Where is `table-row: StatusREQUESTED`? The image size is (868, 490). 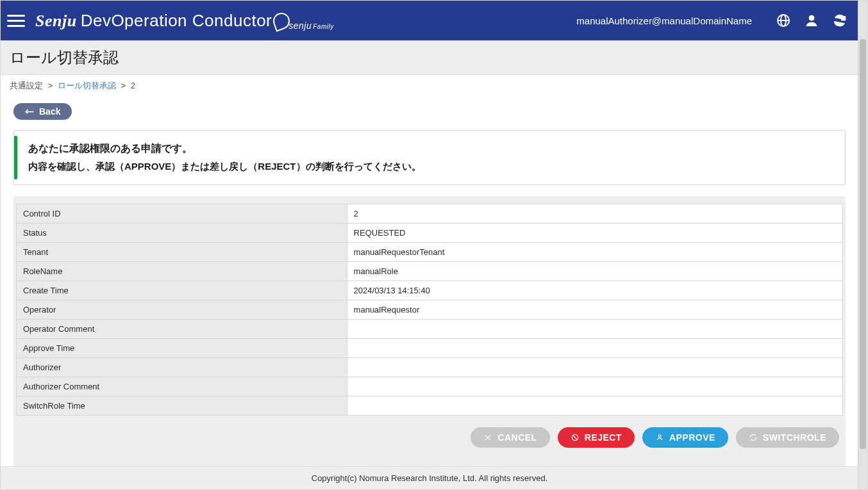 table-row: StatusREQUESTED is located at coordinates (430, 233).